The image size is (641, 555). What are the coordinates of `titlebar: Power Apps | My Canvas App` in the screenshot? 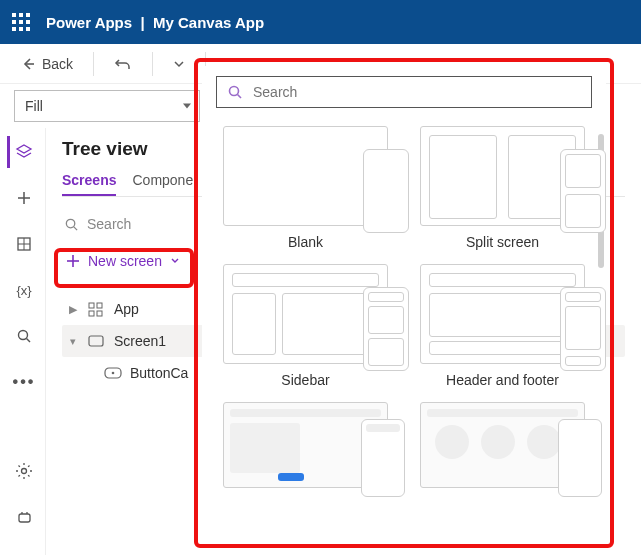 It's located at (320, 22).